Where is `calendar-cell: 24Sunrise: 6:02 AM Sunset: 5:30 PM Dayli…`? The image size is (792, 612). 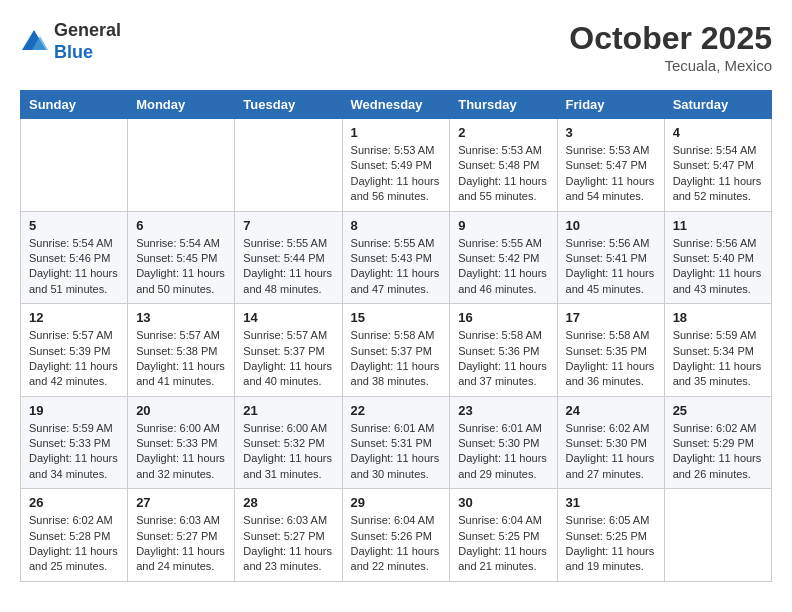 calendar-cell: 24Sunrise: 6:02 AM Sunset: 5:30 PM Dayli… is located at coordinates (610, 442).